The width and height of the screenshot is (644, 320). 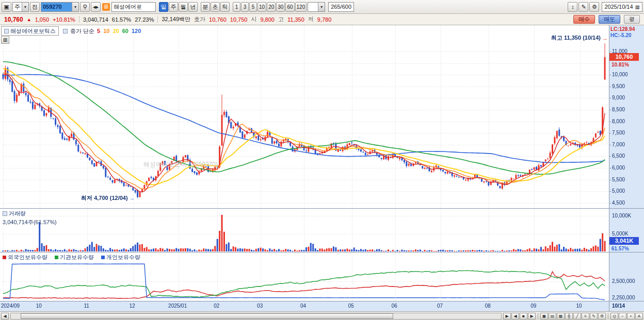 I want to click on chart-scrollbar, so click(x=256, y=316).